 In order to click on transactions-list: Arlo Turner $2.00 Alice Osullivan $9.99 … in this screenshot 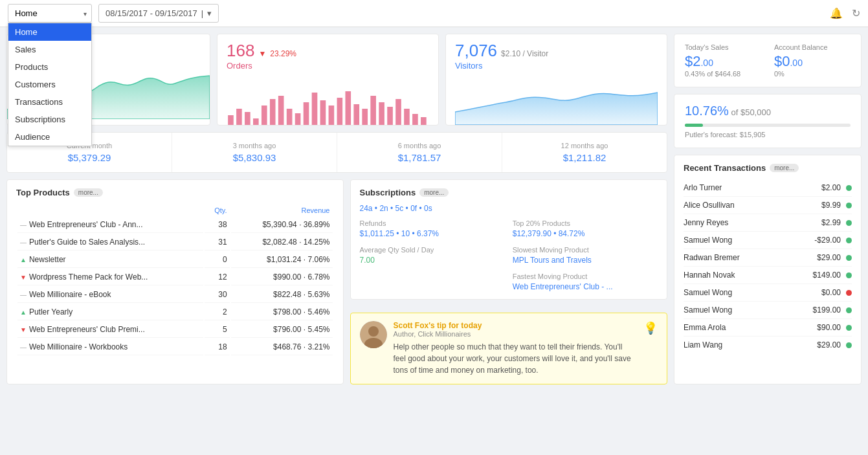, I will do `click(768, 267)`.